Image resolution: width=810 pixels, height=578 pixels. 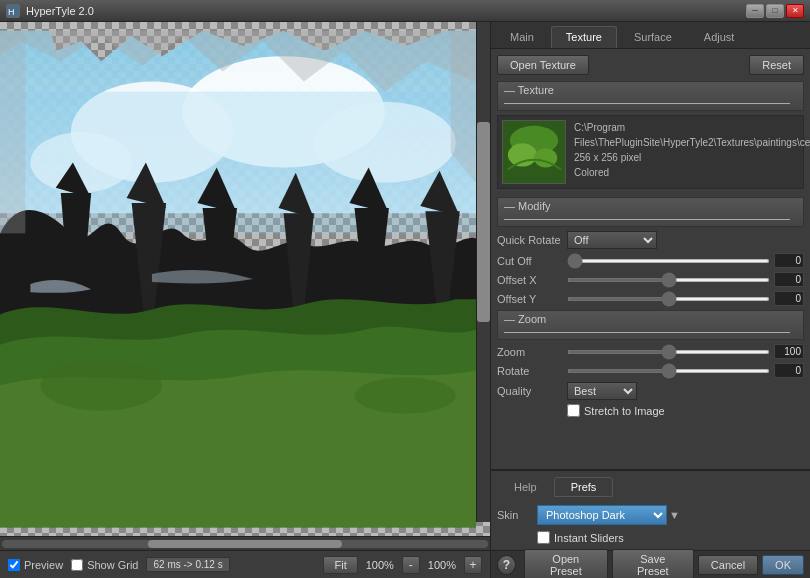 What do you see at coordinates (783, 565) in the screenshot?
I see `ok-button: OK` at bounding box center [783, 565].